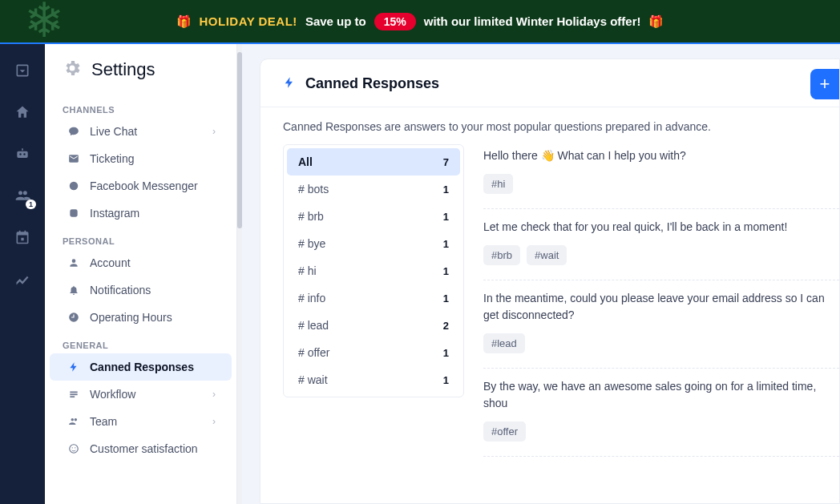 The image size is (840, 504). I want to click on tag-filter-row: # bots1, so click(374, 189).